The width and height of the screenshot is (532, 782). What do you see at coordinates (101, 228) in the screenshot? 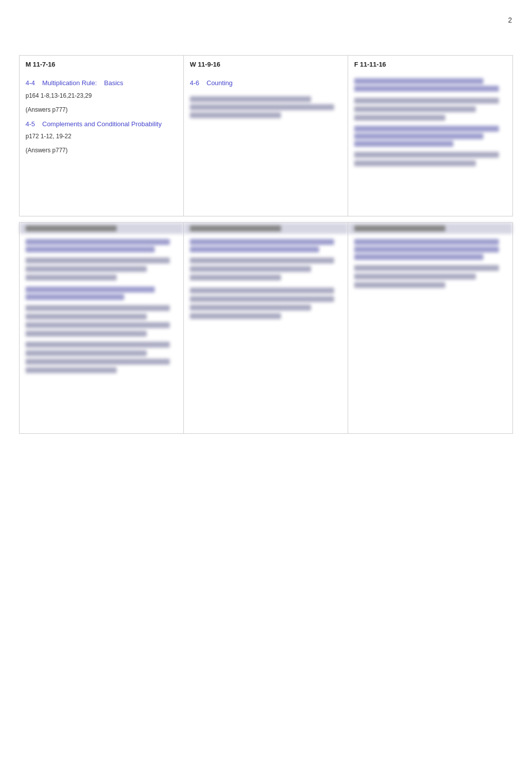
I see `week2-day1-header` at bounding box center [101, 228].